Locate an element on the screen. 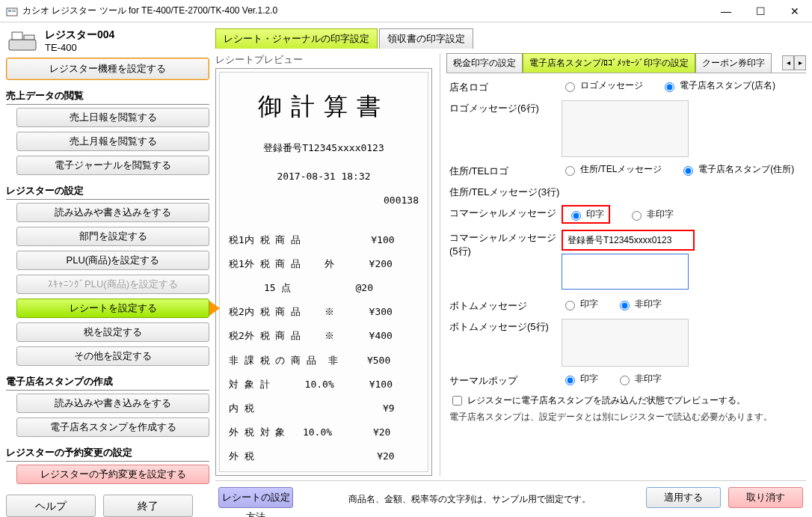 This screenshot has width=812, height=517. close-button: ✕ is located at coordinates (795, 11).